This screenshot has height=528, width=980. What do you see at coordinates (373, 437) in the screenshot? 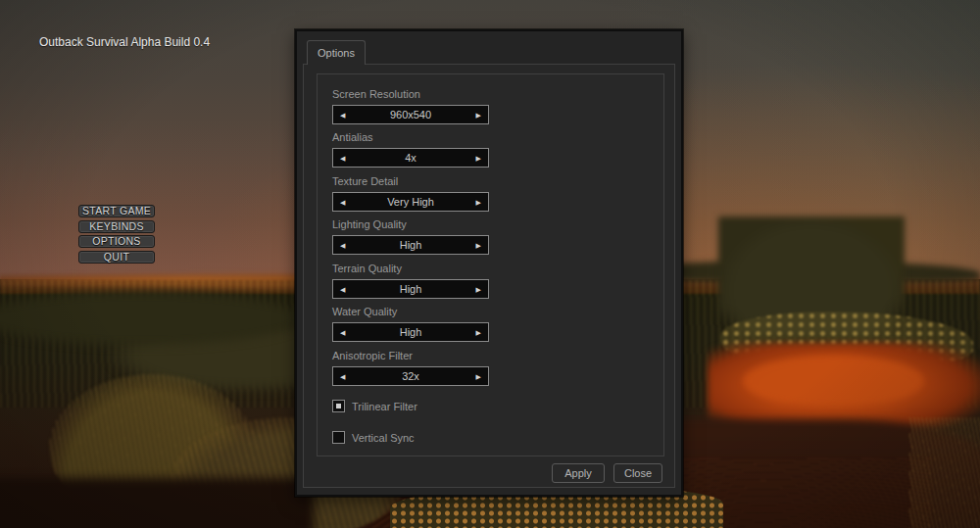
I see `vertical-sync-option: Vertical Sync` at bounding box center [373, 437].